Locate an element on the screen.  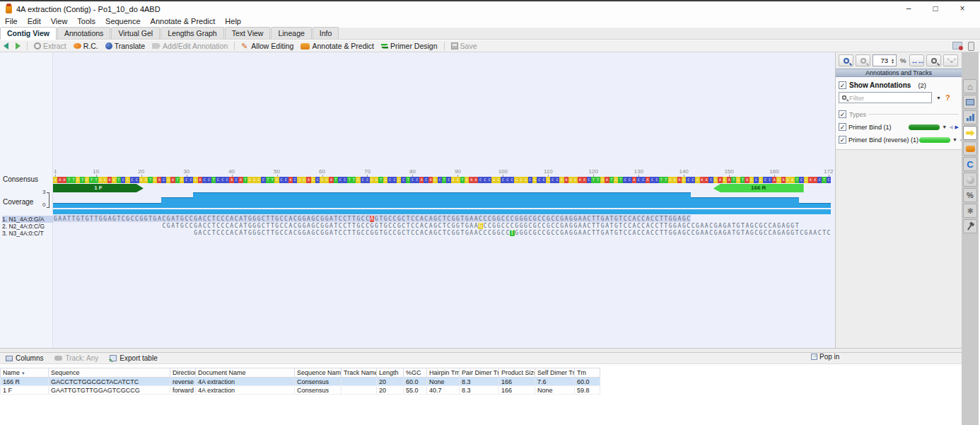
column-header-pair-dimer-tm: Pair Dimer Tm is located at coordinates (479, 373).